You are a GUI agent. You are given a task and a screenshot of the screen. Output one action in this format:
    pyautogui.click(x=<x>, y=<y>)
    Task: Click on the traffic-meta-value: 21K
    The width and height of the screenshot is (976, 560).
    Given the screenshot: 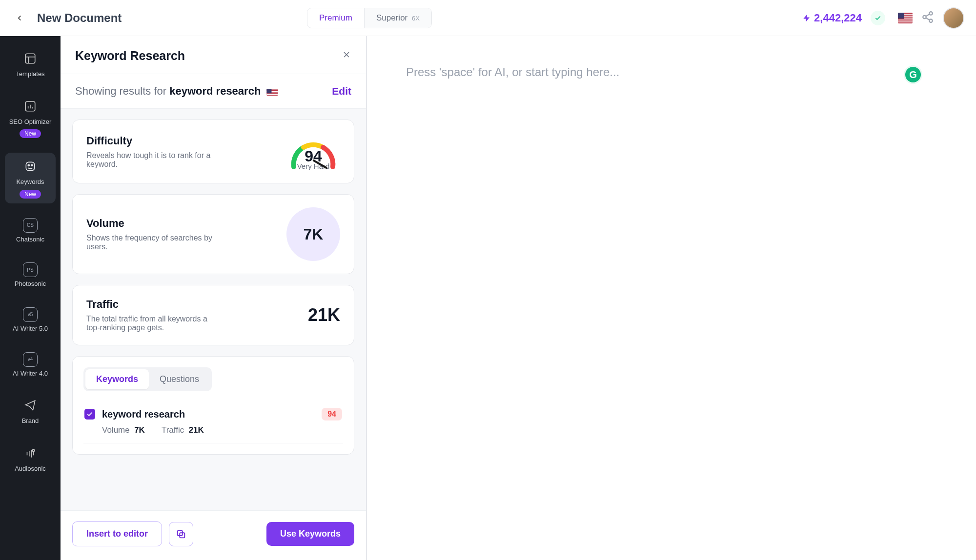 What is the action you would take?
    pyautogui.click(x=196, y=430)
    